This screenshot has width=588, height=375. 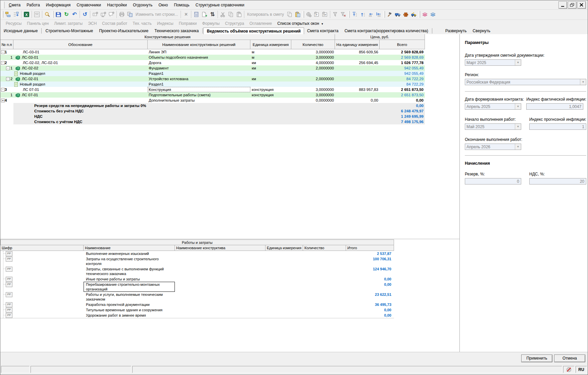 I want to click on pdf-icon: PDF, so click(x=37, y=14).